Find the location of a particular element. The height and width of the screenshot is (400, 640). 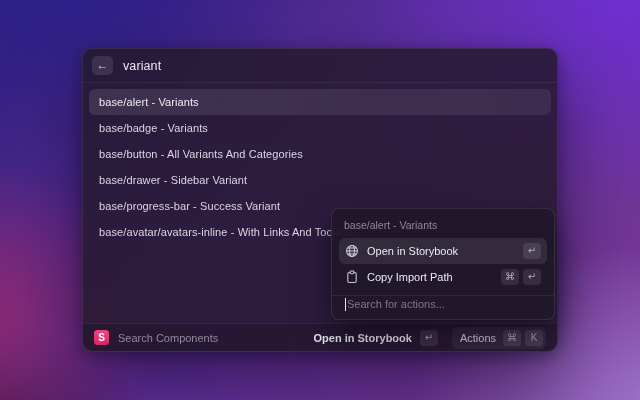

result-row-base-alert: base/alert - Variants is located at coordinates (320, 102).